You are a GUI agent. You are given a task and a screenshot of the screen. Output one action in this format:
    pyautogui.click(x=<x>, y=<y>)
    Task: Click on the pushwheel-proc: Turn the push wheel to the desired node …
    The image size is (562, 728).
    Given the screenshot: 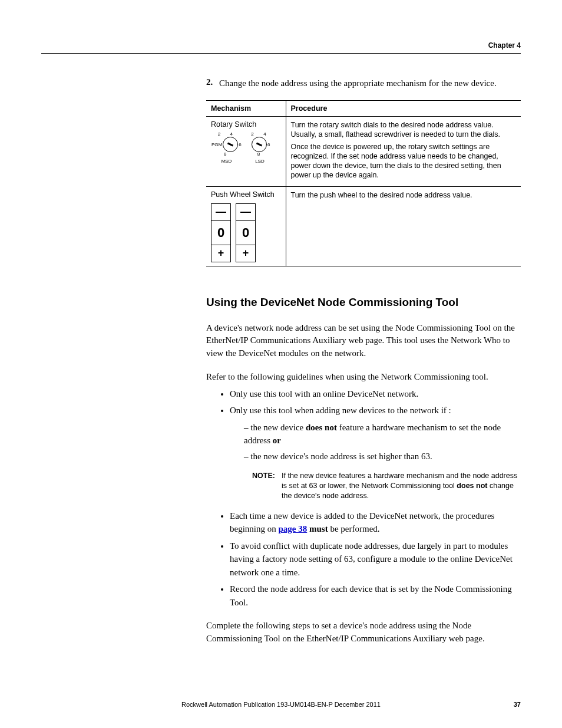 What is the action you would take?
    pyautogui.click(x=404, y=195)
    